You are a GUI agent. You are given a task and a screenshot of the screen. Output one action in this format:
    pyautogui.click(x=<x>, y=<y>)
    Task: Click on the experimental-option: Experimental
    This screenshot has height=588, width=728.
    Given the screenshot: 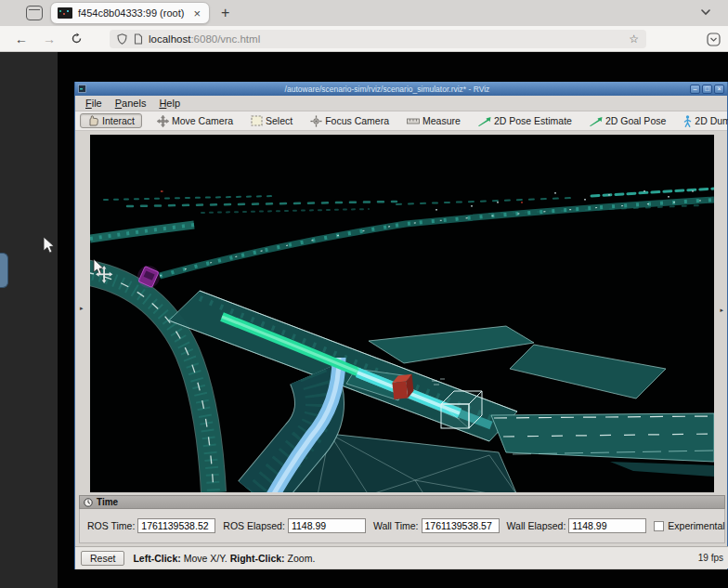 What is the action you would take?
    pyautogui.click(x=689, y=526)
    